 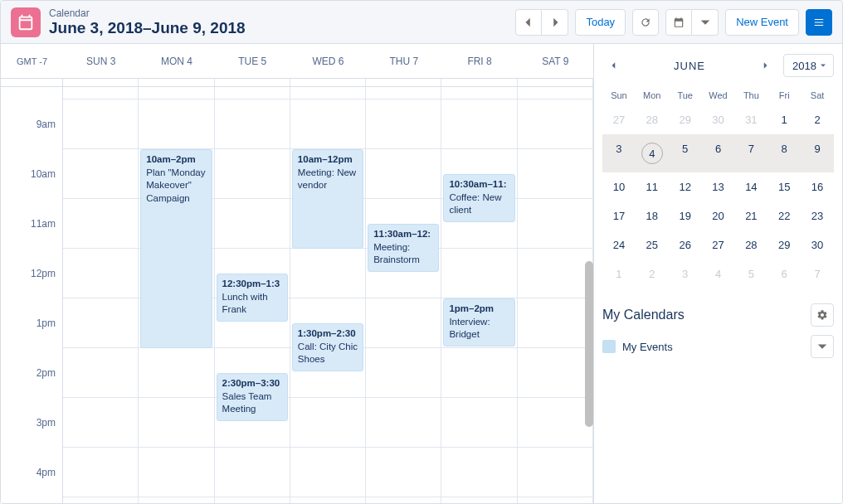 What do you see at coordinates (784, 187) in the screenshot?
I see `mini-cal-day: 15` at bounding box center [784, 187].